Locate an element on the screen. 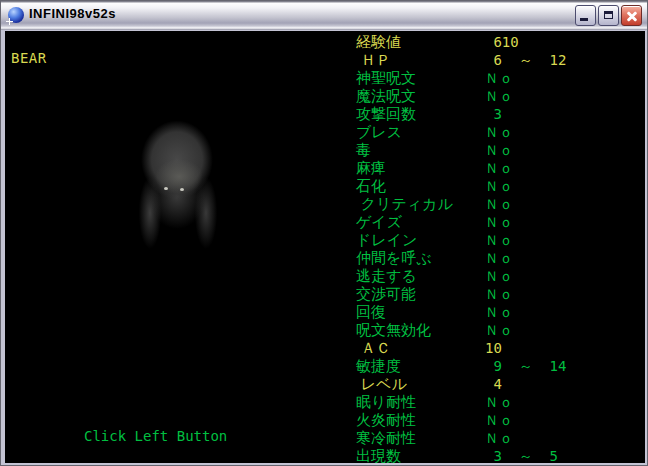 This screenshot has width=648, height=466. stat-label: 眠り耐性 is located at coordinates (386, 402).